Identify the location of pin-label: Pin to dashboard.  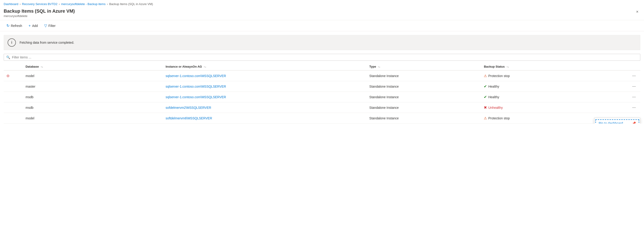
(611, 122).